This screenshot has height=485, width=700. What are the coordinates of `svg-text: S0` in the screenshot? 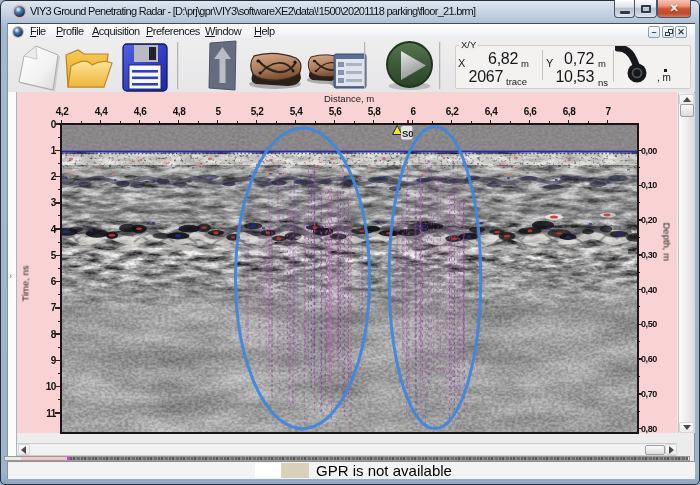 It's located at (408, 132).